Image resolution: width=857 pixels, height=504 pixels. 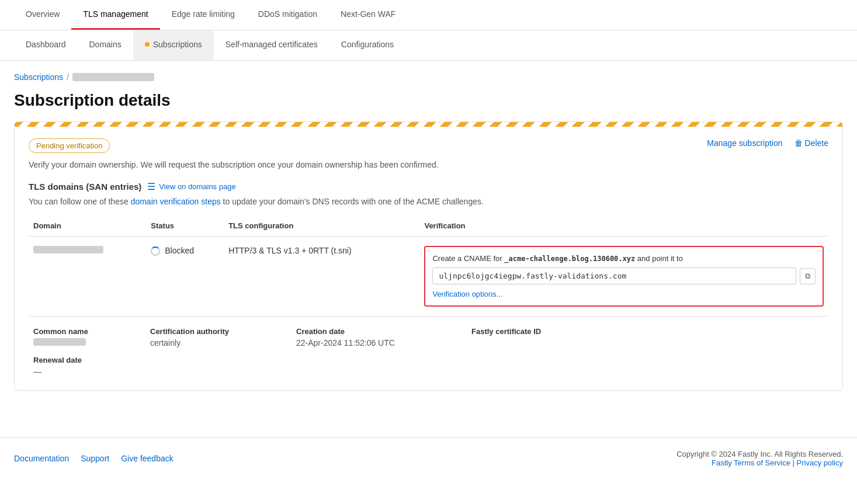 I want to click on verification-input-row: ⧉, so click(x=624, y=276).